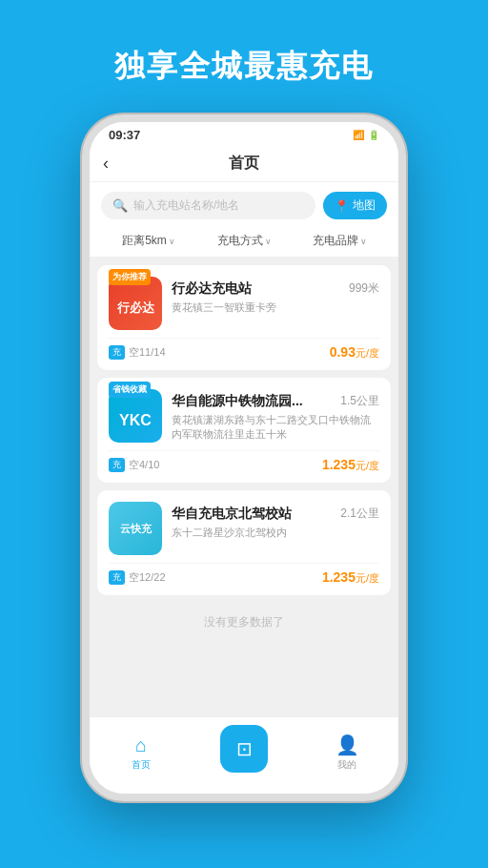 The image size is (488, 868). What do you see at coordinates (360, 401) in the screenshot?
I see `station-distance: 1.5公里` at bounding box center [360, 401].